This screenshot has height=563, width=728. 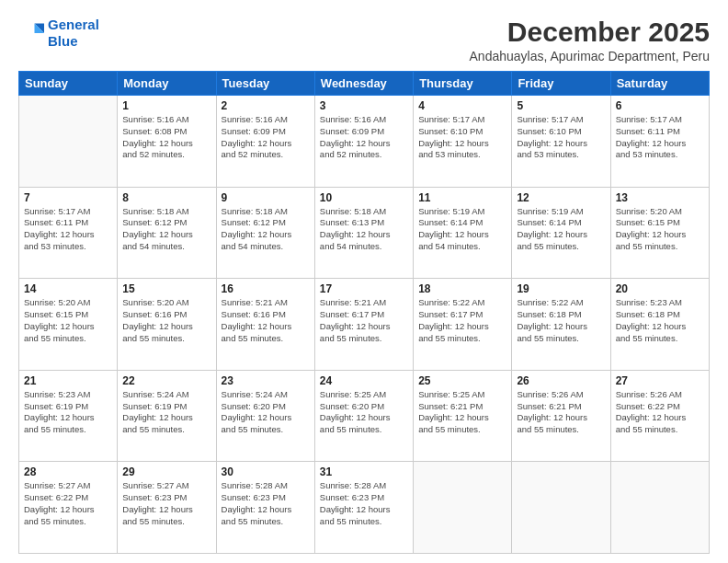 What do you see at coordinates (167, 84) in the screenshot?
I see `weekday-header-monday: Monday` at bounding box center [167, 84].